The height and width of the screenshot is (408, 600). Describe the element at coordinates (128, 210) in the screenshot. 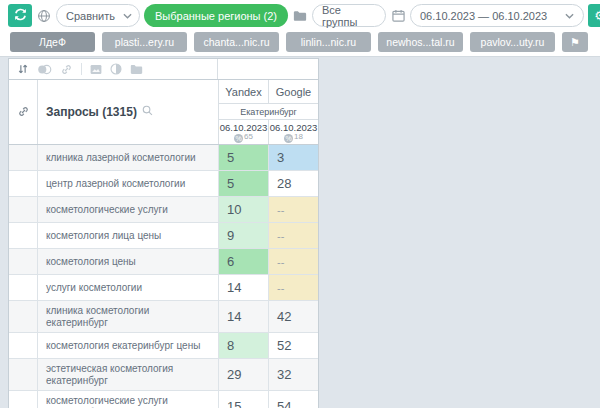

I see `query-label: косметологические услуги` at that location.